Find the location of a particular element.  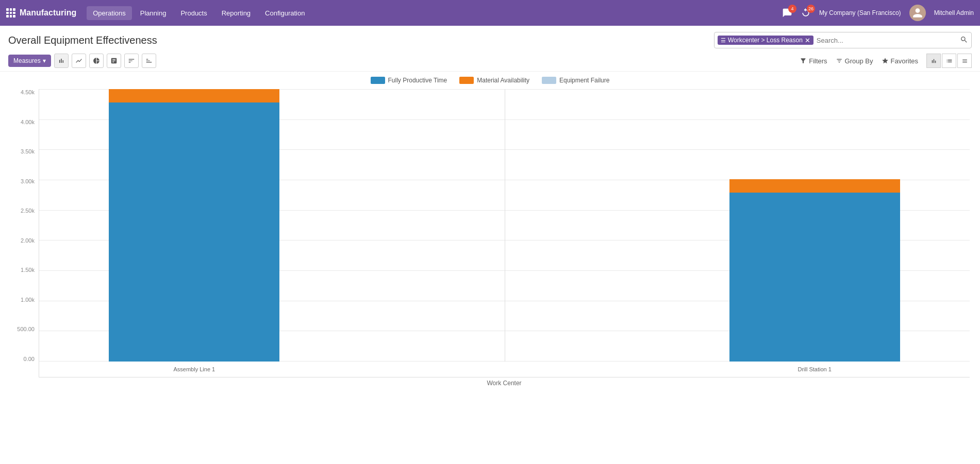

x-labels: Assembly Line 1 Drill Station 1 is located at coordinates (504, 369).